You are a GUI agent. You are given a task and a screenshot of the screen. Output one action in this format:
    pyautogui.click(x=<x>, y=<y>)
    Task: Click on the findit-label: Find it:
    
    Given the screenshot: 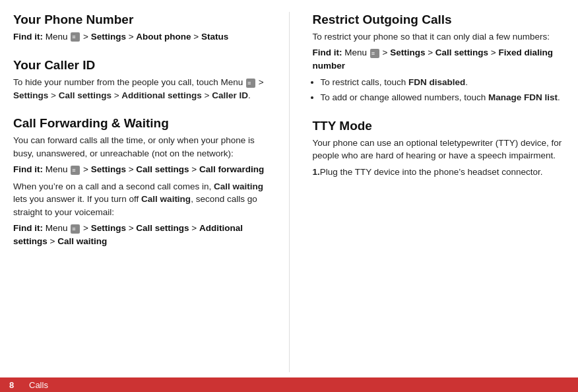 What is the action you would take?
    pyautogui.click(x=28, y=37)
    